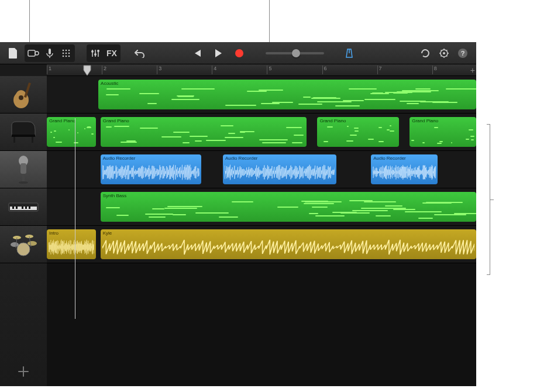 This screenshot has width=554, height=392. What do you see at coordinates (238, 70) in the screenshot?
I see `ruler-row: + 12345678` at bounding box center [238, 70].